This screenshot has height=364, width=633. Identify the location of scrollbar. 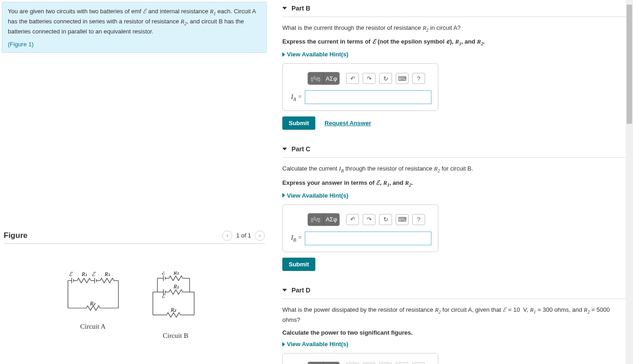
(629, 182).